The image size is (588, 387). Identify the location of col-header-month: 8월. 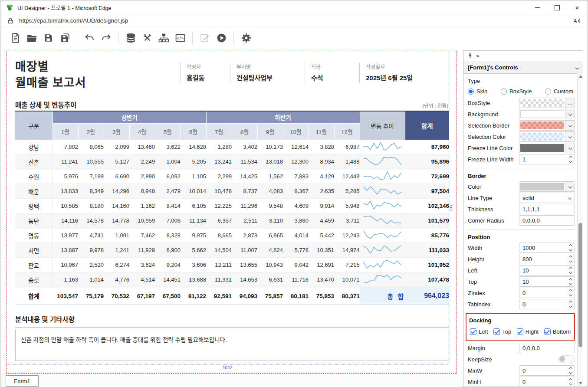
(245, 131).